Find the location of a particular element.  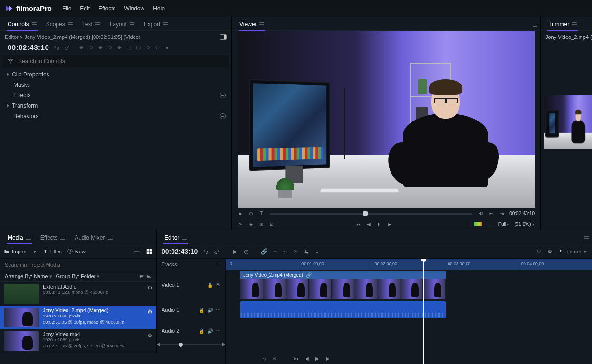

slip-icon: ⇆ is located at coordinates (306, 252).